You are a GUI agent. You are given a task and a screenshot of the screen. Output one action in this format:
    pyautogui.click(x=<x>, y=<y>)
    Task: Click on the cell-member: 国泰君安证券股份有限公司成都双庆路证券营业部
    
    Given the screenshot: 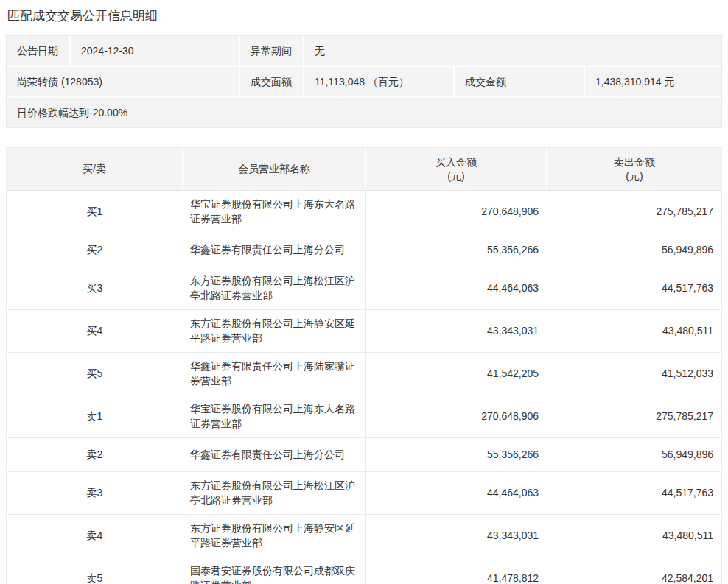 What is the action you would take?
    pyautogui.click(x=275, y=571)
    